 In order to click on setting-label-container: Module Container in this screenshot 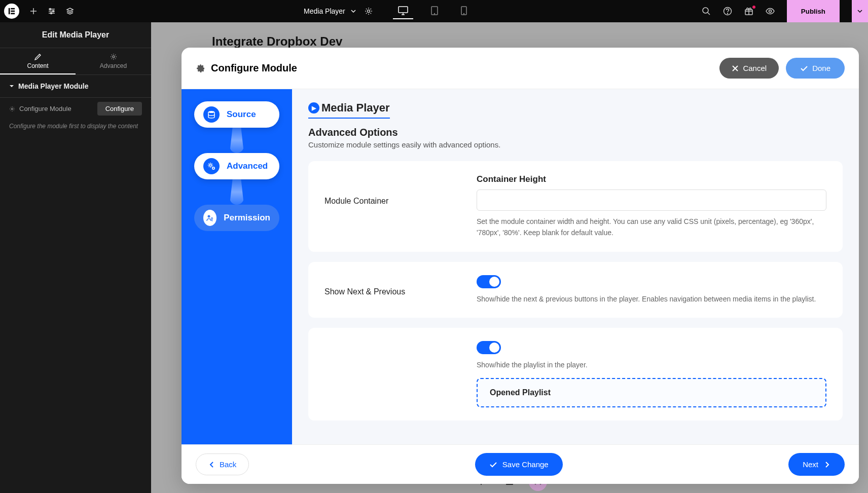, I will do `click(390, 207)`.